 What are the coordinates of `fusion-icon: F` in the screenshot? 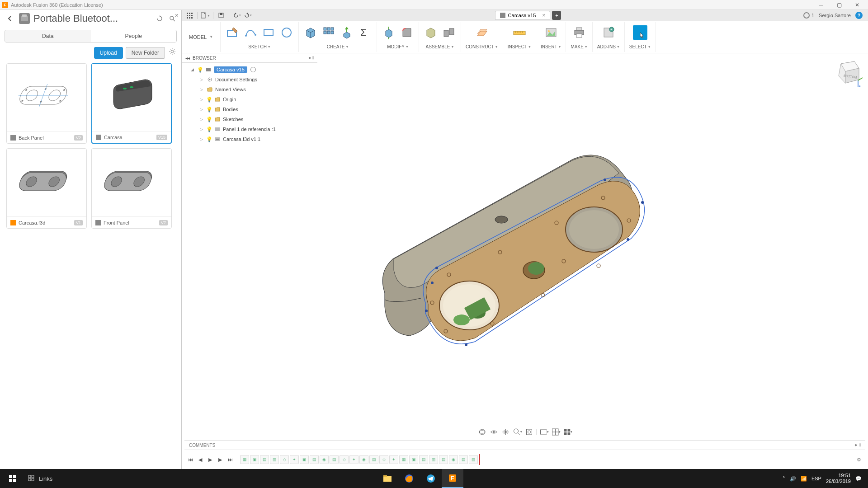 It's located at (453, 479).